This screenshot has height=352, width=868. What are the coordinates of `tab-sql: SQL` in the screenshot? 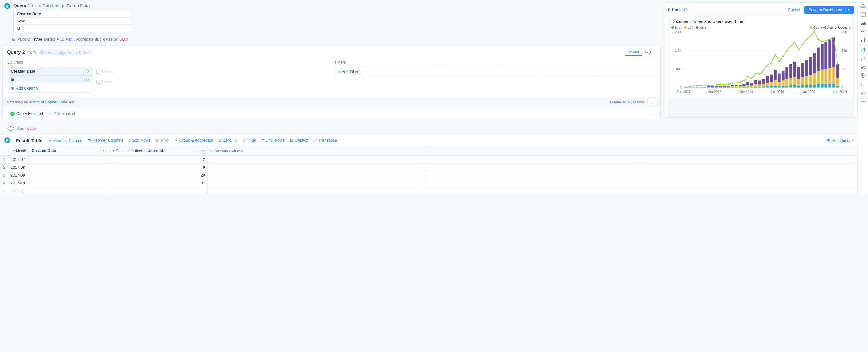 It's located at (649, 52).